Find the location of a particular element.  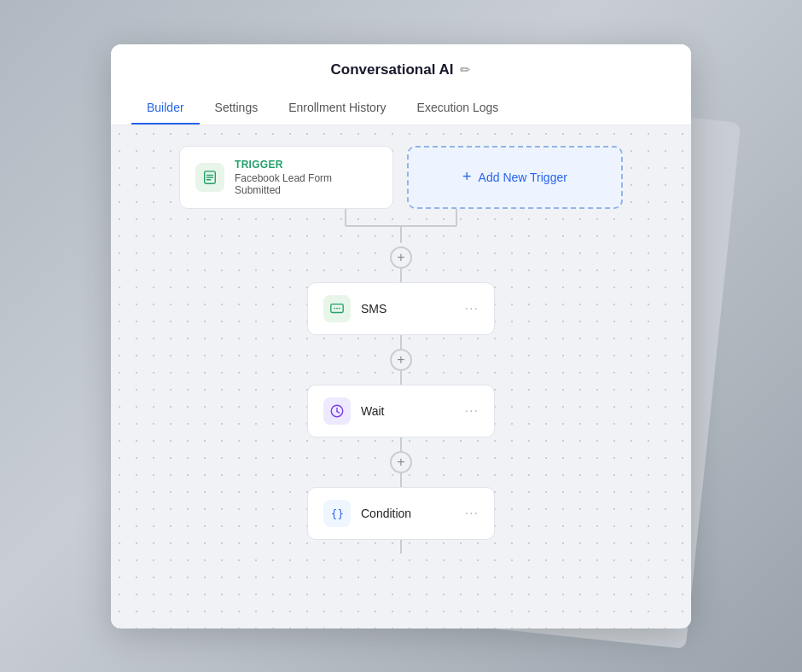

trigger-icon is located at coordinates (210, 177).